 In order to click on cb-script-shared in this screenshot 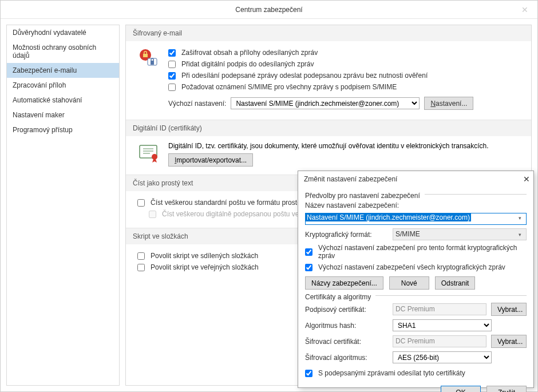, I will do `click(141, 256)`.